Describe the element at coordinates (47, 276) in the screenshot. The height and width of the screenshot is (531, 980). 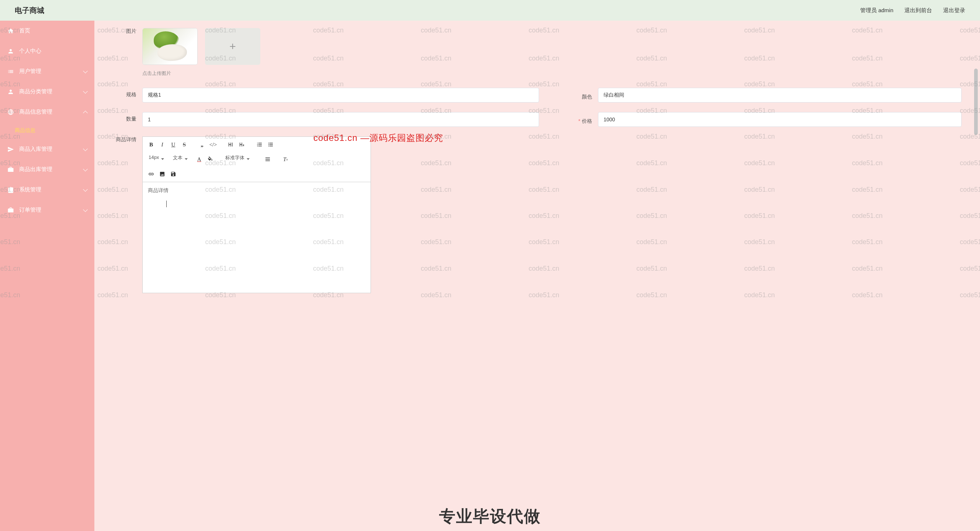
I see `sidebar: 首页 个人中心 用户管理 商品分类管理 商品信息管理 商品信息 商品入库管理 商…` at that location.